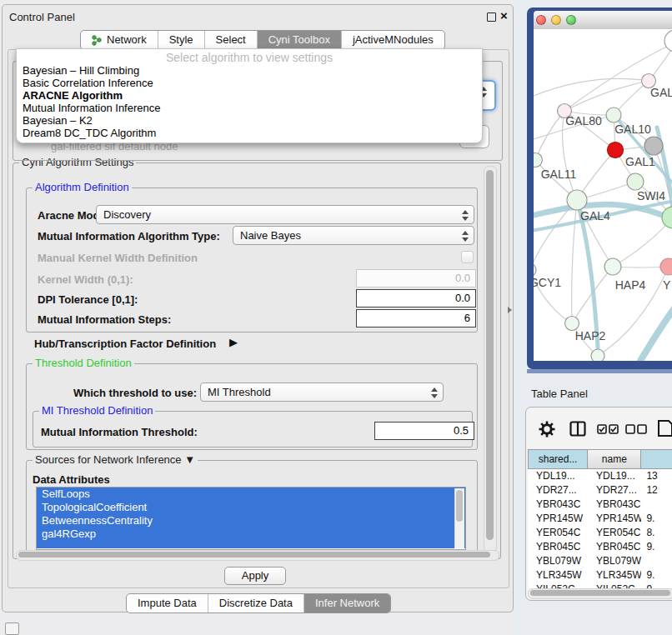 This screenshot has width=672, height=635. I want to click on node-label: GAL, so click(661, 92).